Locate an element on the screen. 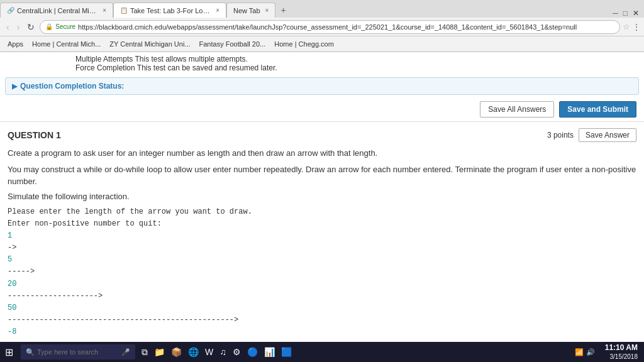  back-button: ‹ is located at coordinates (8, 27).